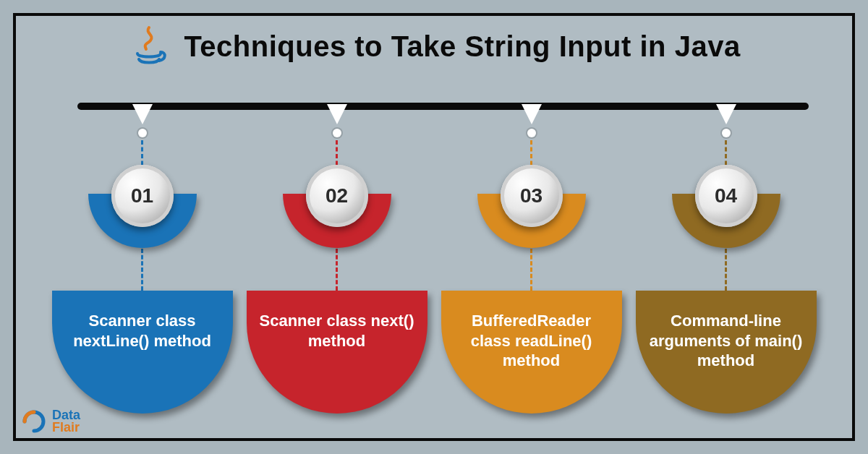 The width and height of the screenshot is (868, 454). What do you see at coordinates (142, 196) in the screenshot?
I see `item-number: 01` at bounding box center [142, 196].